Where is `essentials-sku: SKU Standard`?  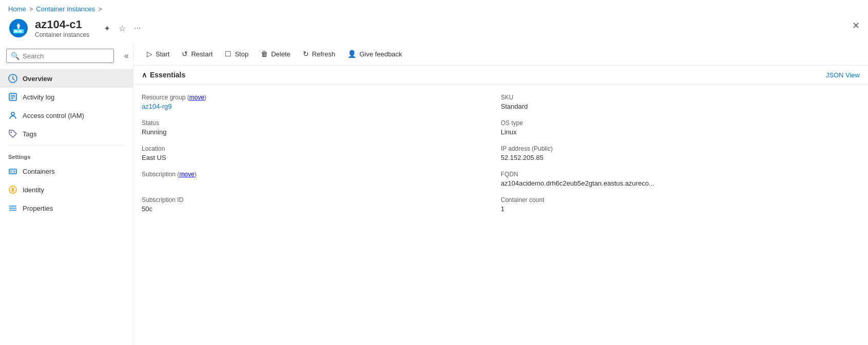
essentials-sku: SKU Standard is located at coordinates (681, 102).